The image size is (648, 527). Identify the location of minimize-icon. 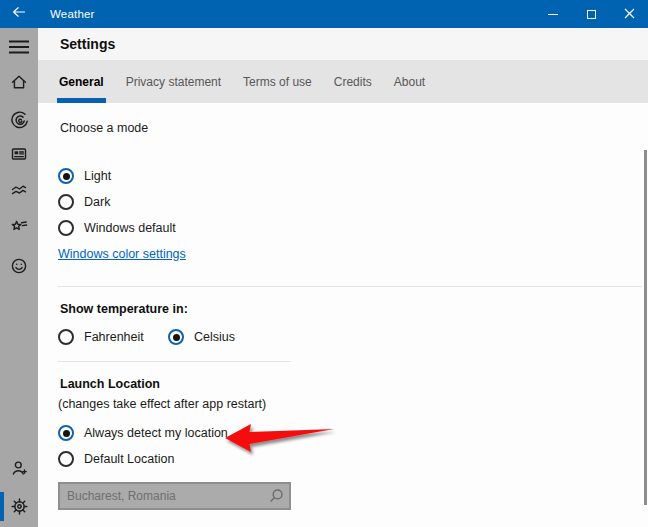
(553, 14).